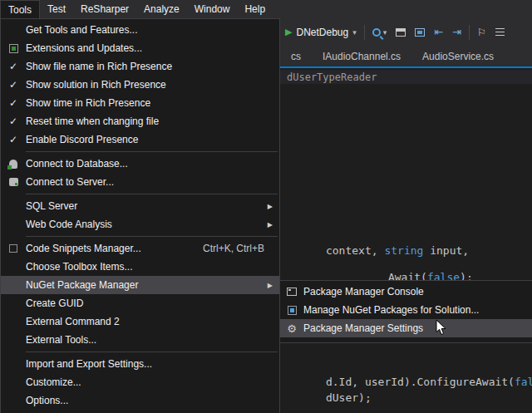  What do you see at coordinates (441, 329) in the screenshot?
I see `mouse-cursor` at bounding box center [441, 329].